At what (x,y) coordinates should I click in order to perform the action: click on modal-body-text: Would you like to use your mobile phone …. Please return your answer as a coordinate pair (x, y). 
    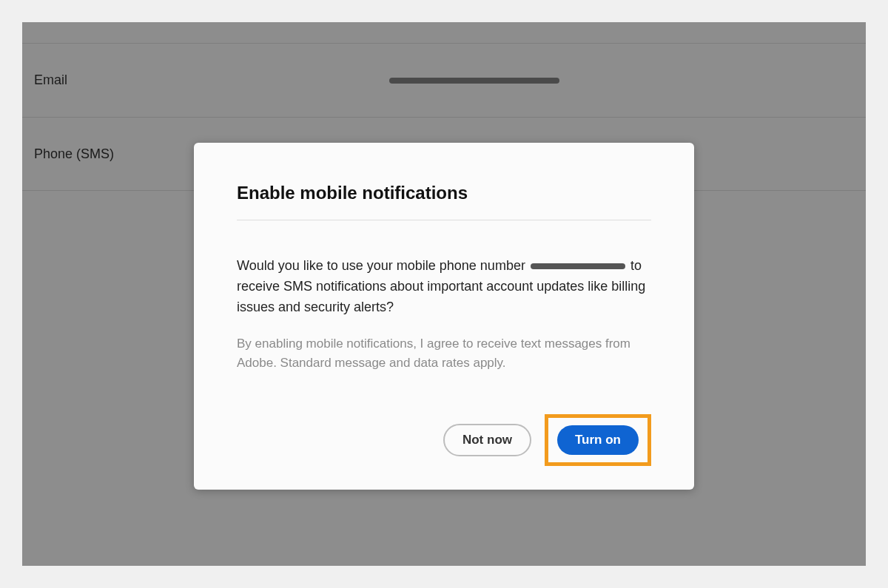
    Looking at the image, I should click on (444, 287).